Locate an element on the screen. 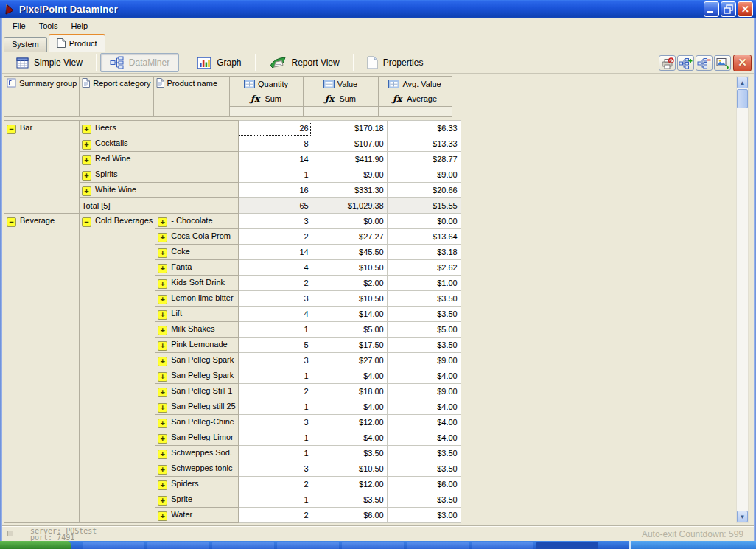 The width and height of the screenshot is (756, 549). value-cell: $27.00 is located at coordinates (349, 361).